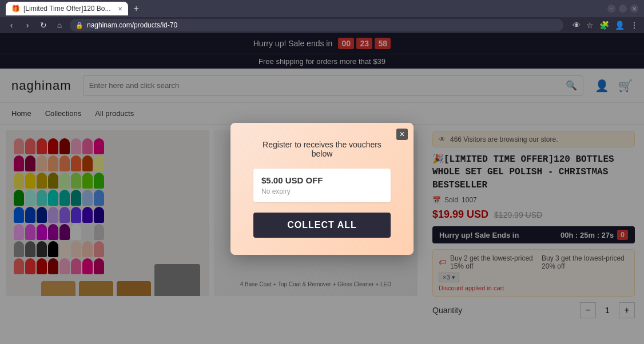 Image resolution: width=644 pixels, height=344 pixels. Describe the element at coordinates (605, 25) in the screenshot. I see `browser-action-icons: 👁 ☆ 🧩 👤 ⋮` at that location.